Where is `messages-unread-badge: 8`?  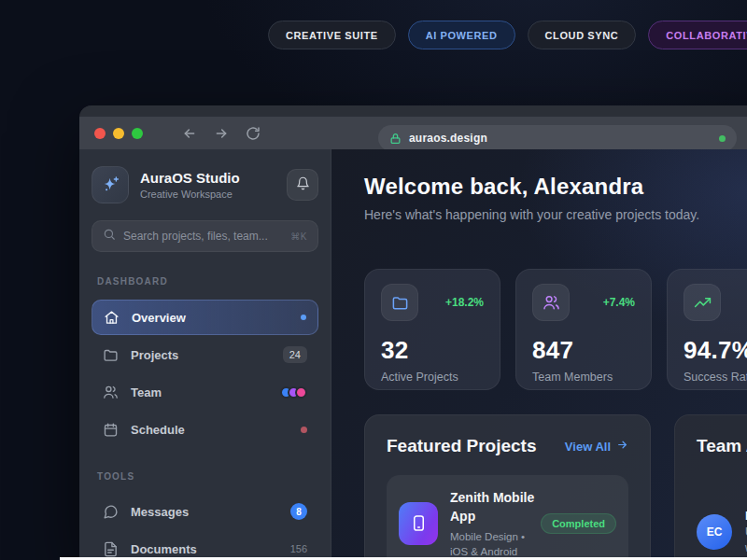
messages-unread-badge: 8 is located at coordinates (299, 511).